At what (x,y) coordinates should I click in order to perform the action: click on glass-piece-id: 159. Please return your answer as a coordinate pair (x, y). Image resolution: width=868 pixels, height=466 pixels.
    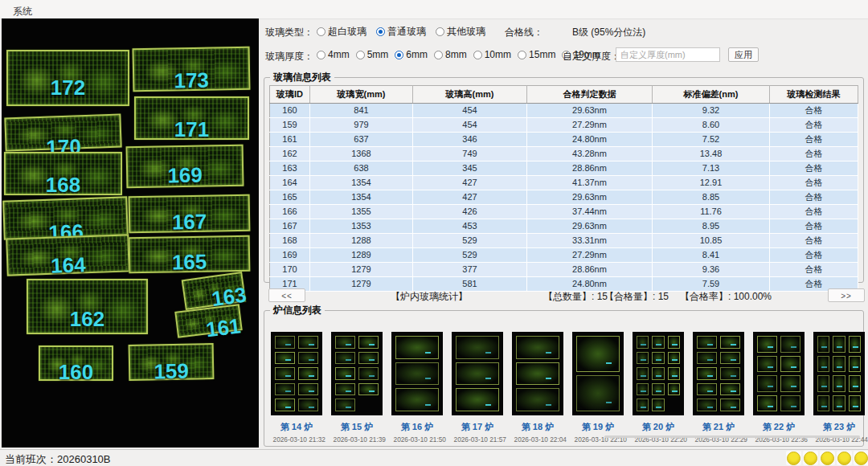
    Looking at the image, I should click on (171, 371).